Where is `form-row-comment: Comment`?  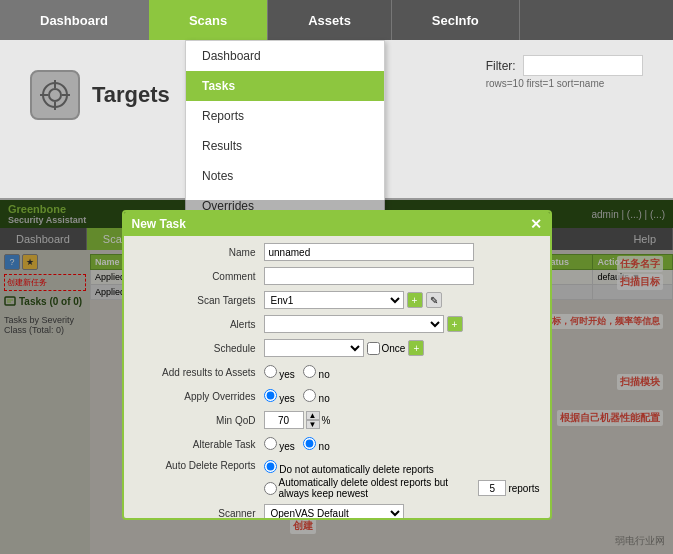 form-row-comment: Comment is located at coordinates (337, 276).